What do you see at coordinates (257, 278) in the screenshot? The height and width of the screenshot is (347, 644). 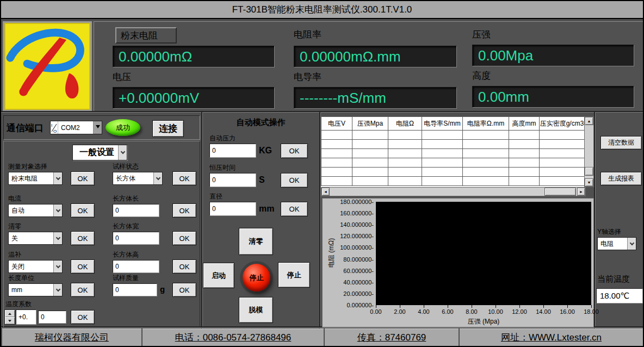 I see `emergency-stop-label: 停止` at bounding box center [257, 278].